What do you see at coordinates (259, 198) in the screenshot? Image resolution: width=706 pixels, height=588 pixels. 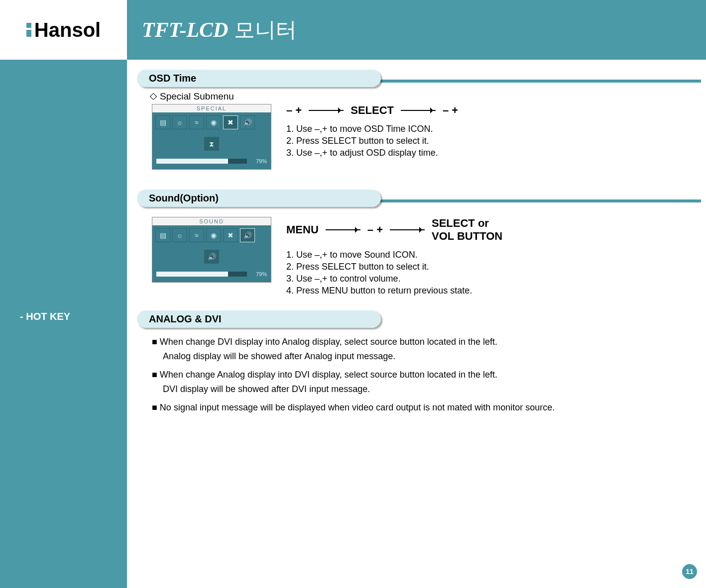 I see `pill-sound: Sound(Option)` at bounding box center [259, 198].